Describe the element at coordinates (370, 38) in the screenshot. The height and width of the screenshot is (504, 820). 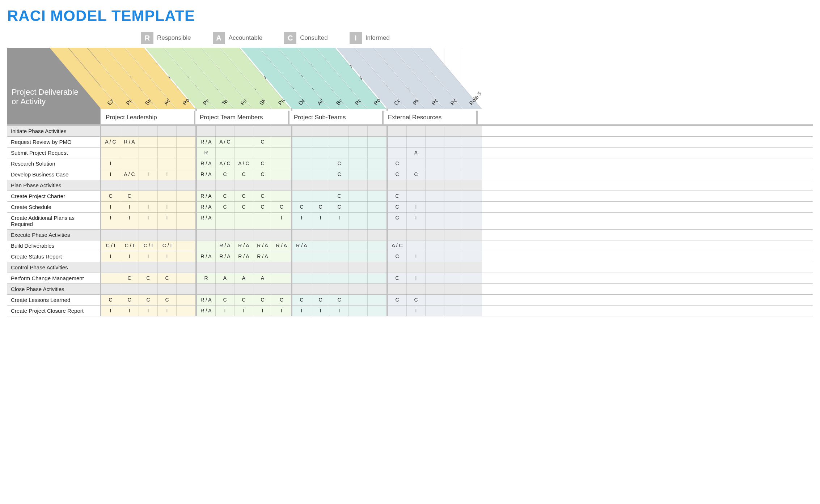
I see `legend-item: IInformed` at that location.